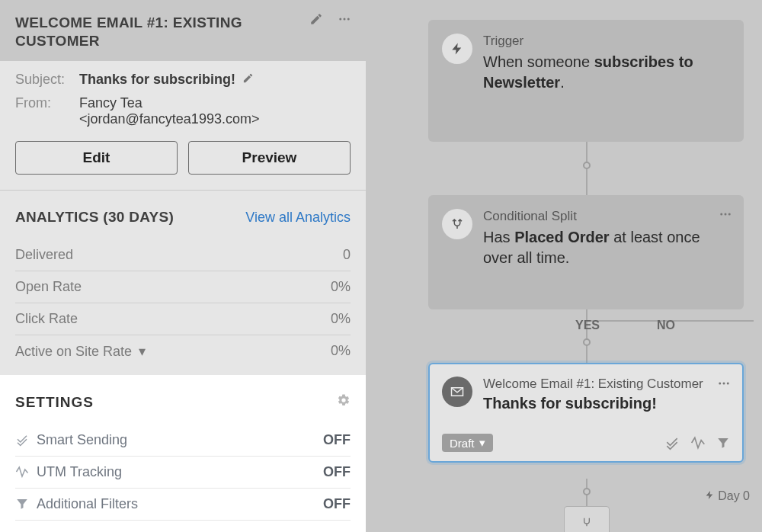 The image size is (762, 532). Describe the element at coordinates (588, 325) in the screenshot. I see `branch-yes-label: YES` at that location.